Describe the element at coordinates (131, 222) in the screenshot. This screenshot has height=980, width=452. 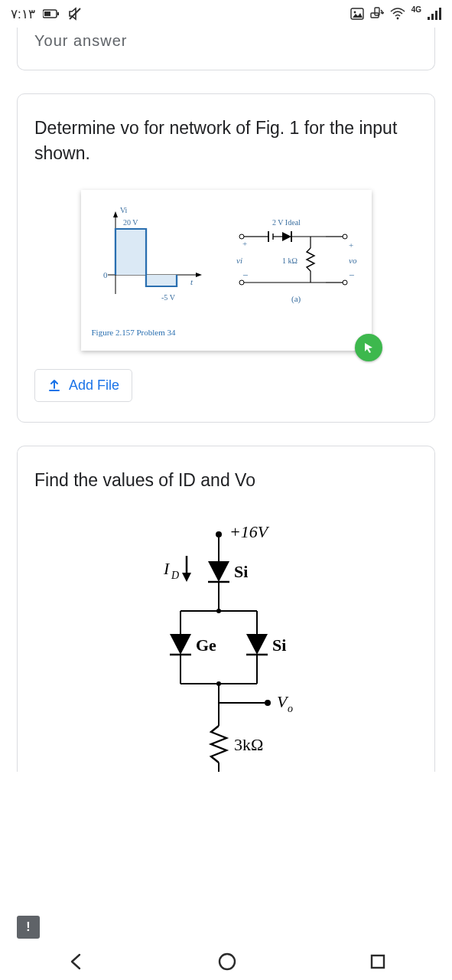
I see `fig1-20v: 20 V` at that location.